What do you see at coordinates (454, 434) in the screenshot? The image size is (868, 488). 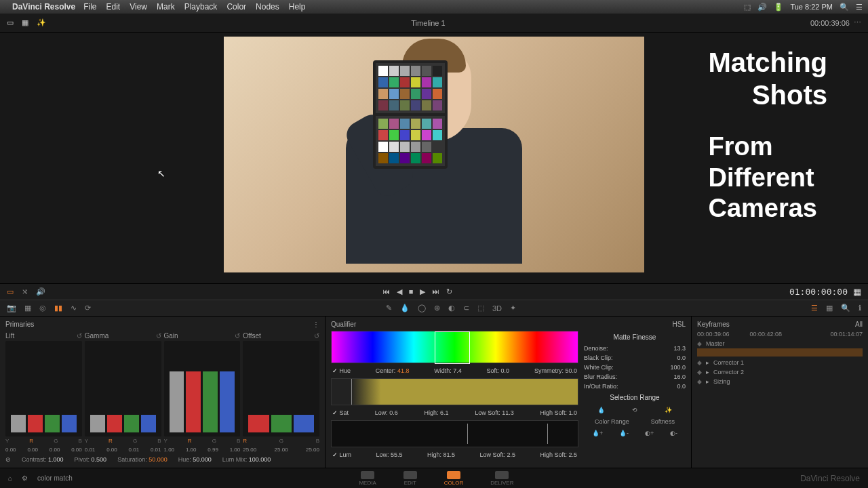 I see `lum-graph` at bounding box center [454, 434].